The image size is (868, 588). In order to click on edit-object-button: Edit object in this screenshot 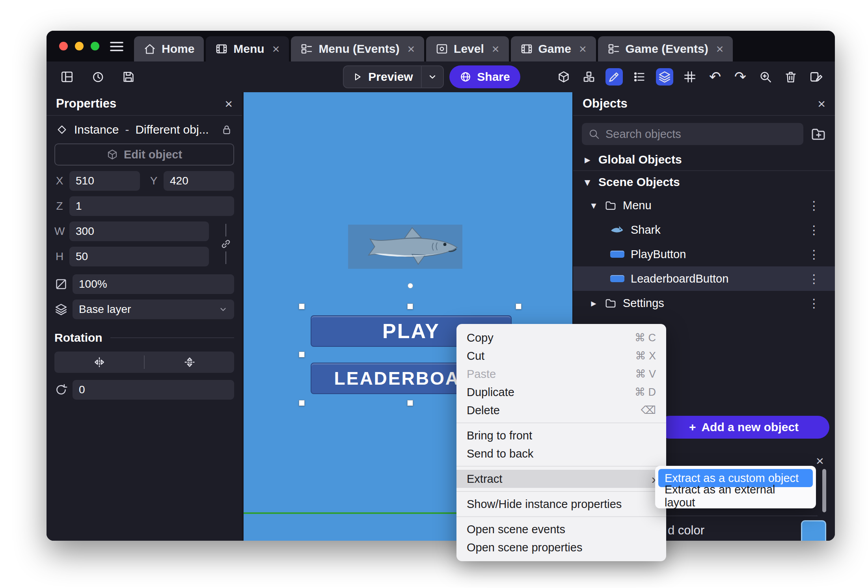, I will do `click(144, 154)`.